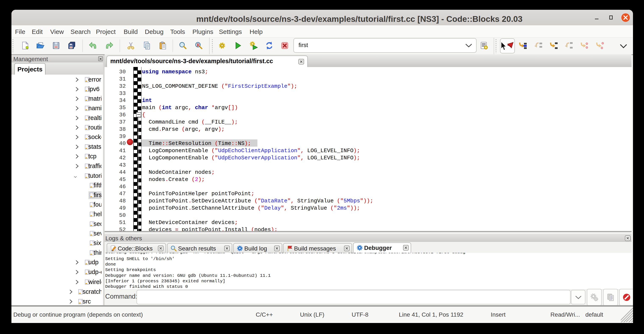 The height and width of the screenshot is (334, 644). What do you see at coordinates (198, 45) in the screenshot?
I see `svg-text: R` at bounding box center [198, 45].